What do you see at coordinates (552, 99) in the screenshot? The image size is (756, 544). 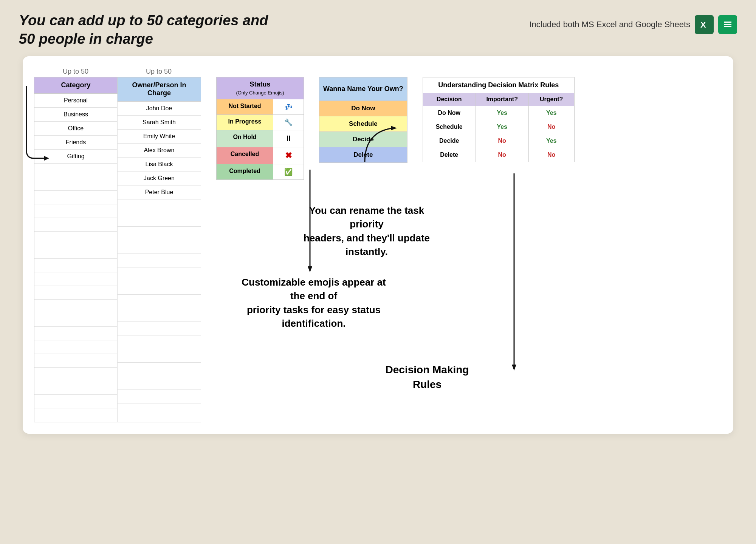 I see `dh-urgent: Urgent?` at bounding box center [552, 99].